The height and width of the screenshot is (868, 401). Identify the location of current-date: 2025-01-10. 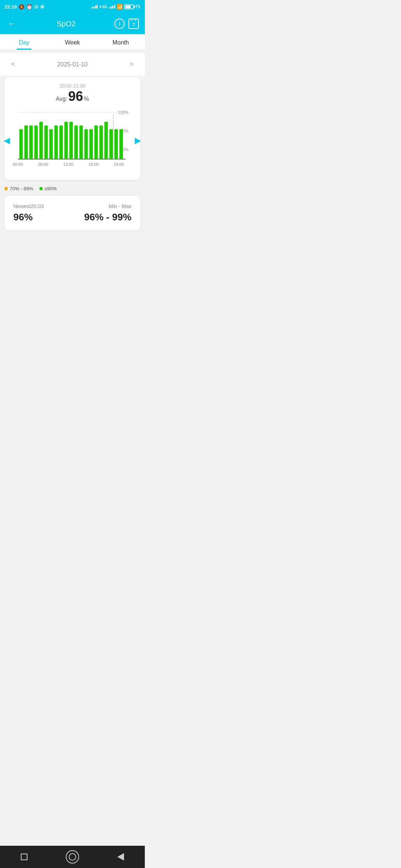
(72, 65).